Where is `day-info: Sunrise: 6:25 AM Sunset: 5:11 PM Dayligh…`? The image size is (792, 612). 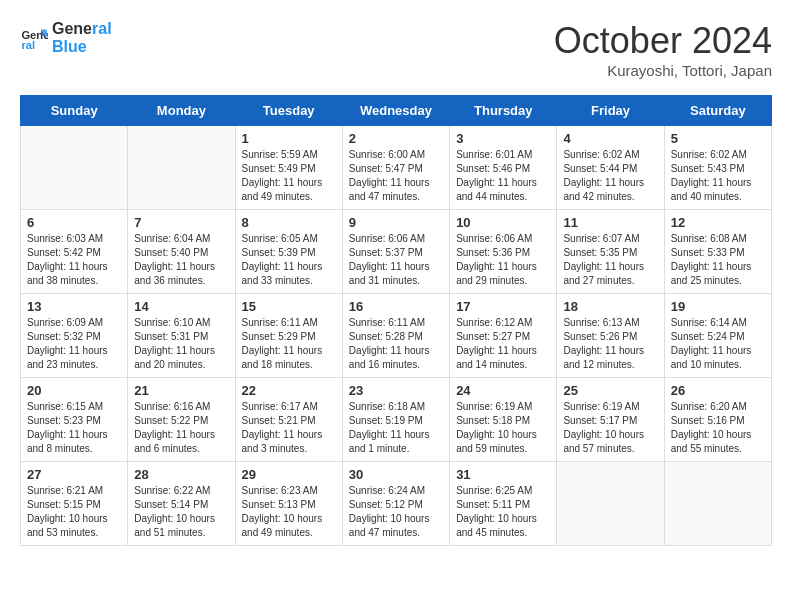
day-info: Sunrise: 6:25 AM Sunset: 5:11 PM Dayligh… is located at coordinates (503, 512).